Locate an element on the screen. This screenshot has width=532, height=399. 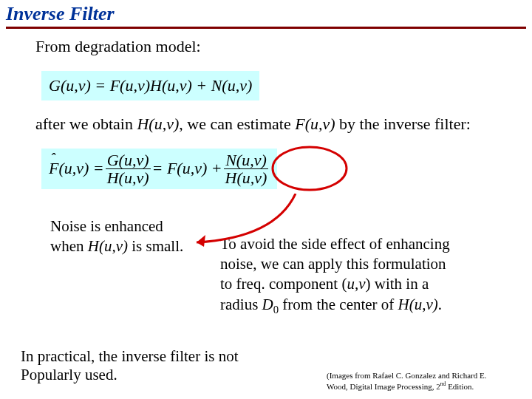
avoid-l4-pre: radius is located at coordinates (241, 304).